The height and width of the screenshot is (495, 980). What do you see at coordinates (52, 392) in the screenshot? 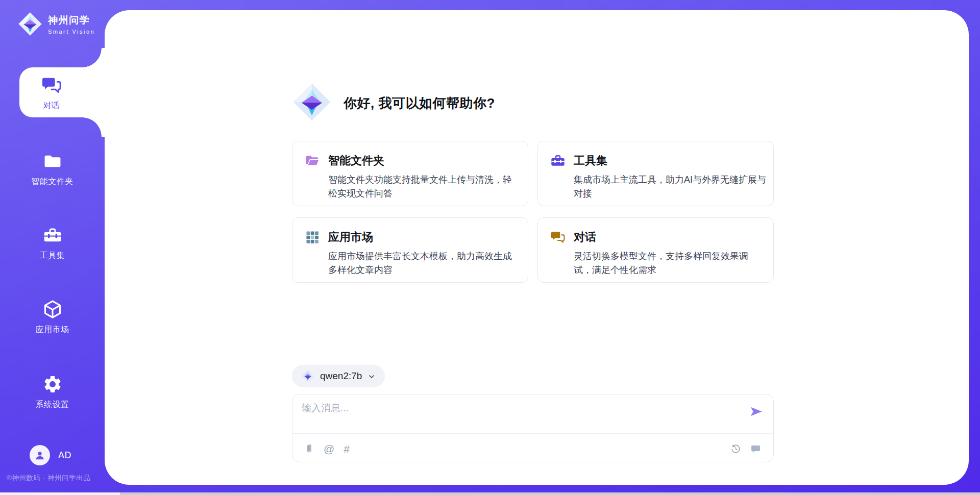
I see `sidebar-item-settings: 系统设置` at bounding box center [52, 392].